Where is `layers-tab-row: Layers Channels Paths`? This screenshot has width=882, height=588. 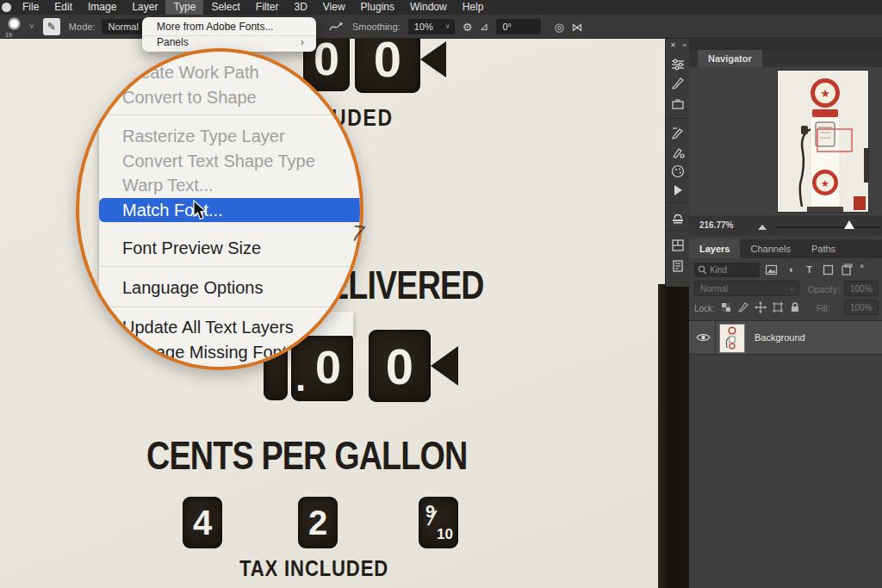 layers-tab-row: Layers Channels Paths is located at coordinates (786, 249).